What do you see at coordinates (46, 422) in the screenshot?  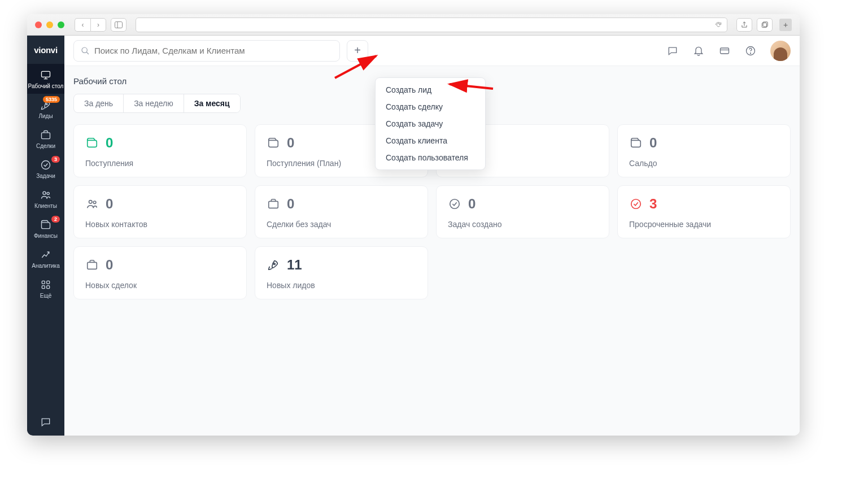 I see `chat-icon` at bounding box center [46, 422].